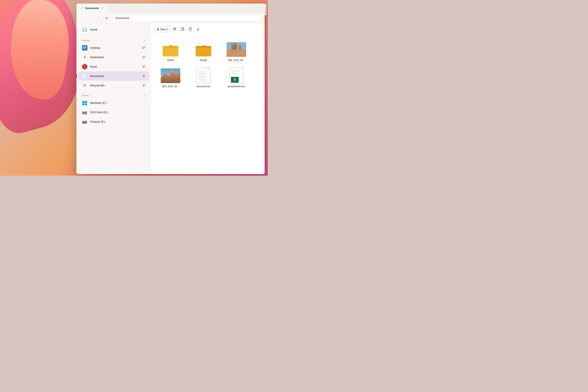  Describe the element at coordinates (114, 95) in the screenshot. I see `drives-section-header: Drives ∧` at that location.